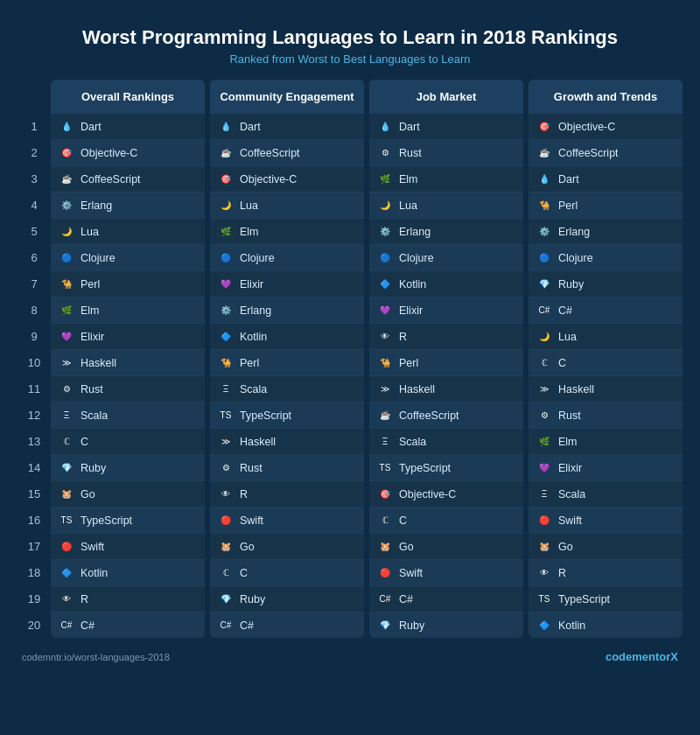  I want to click on rank-number: 14, so click(34, 467).